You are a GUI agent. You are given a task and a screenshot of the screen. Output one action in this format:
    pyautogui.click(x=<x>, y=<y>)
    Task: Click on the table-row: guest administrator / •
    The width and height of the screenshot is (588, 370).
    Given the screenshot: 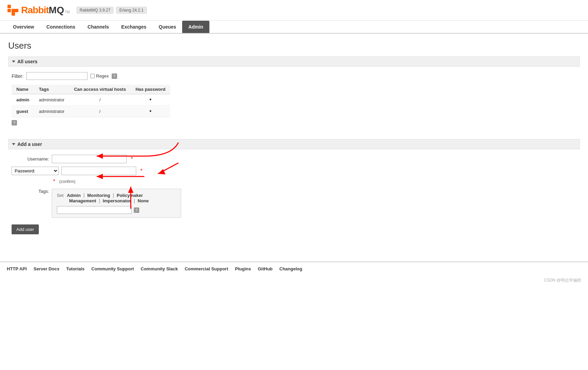 What is the action you would take?
    pyautogui.click(x=91, y=112)
    